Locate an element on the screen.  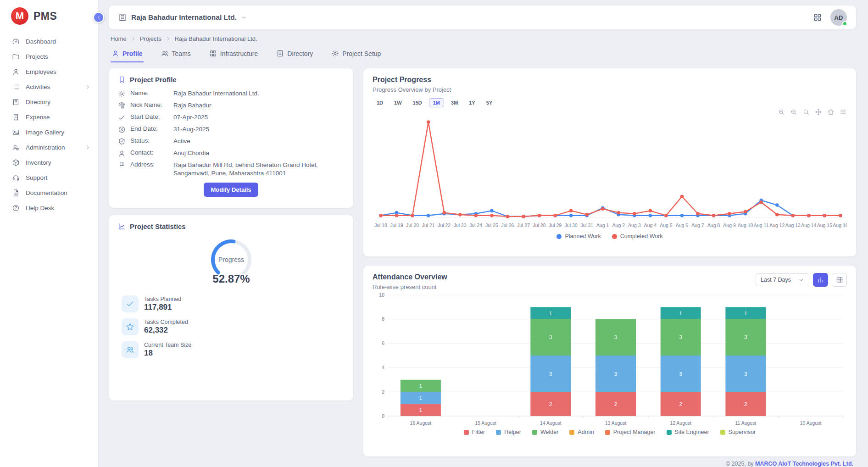
sidebar-item-documentation: Documentation is located at coordinates (49, 193).